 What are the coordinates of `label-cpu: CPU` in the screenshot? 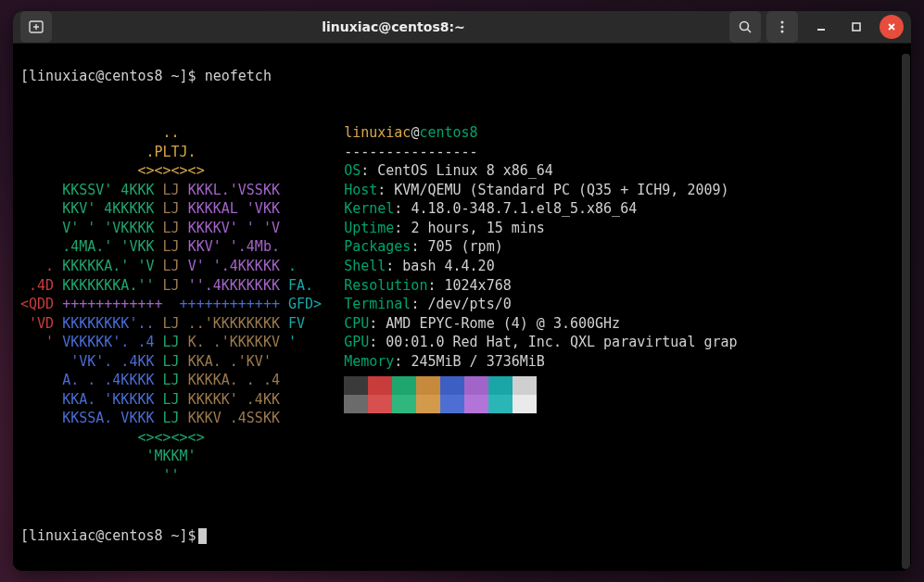 It's located at (356, 323).